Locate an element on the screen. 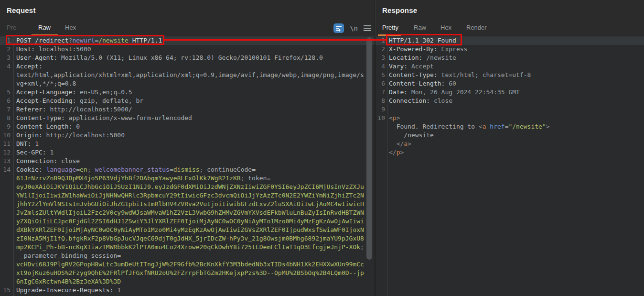 Image resolution: width=644 pixels, height=296 pixels. code-segment: Location: is located at coordinates (406, 57).